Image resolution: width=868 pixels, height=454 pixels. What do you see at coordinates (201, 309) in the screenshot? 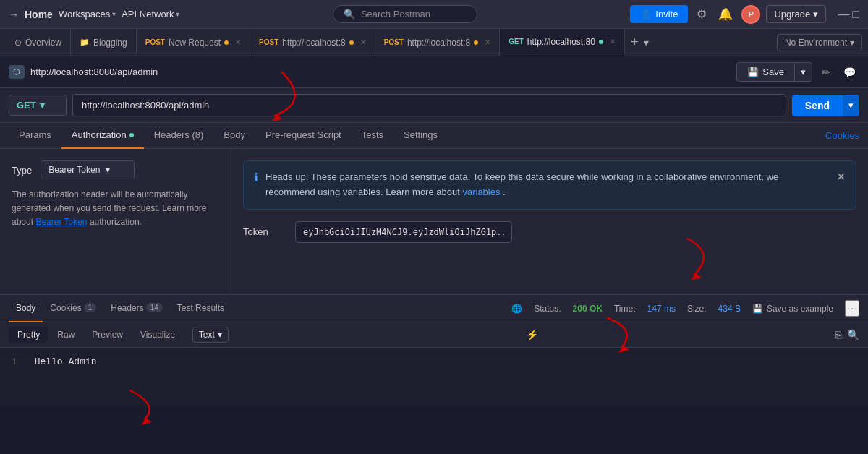
I see `resp-tab-testresults: Test Results` at bounding box center [201, 309].